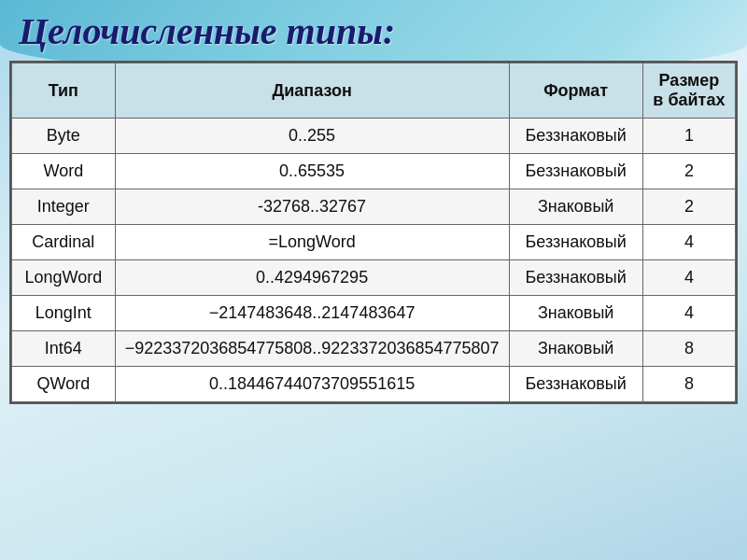 This screenshot has width=747, height=560. I want to click on table-row: LongWord0..4294967295Беззнаковый4, so click(374, 278).